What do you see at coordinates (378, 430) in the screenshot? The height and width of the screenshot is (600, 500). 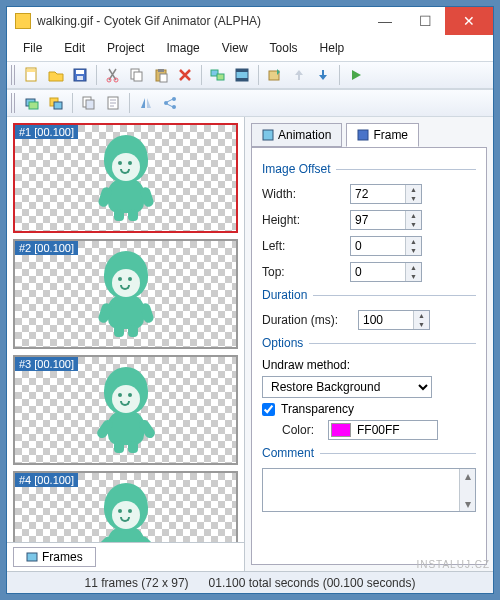 I see `color-value: FF00FF` at bounding box center [378, 430].